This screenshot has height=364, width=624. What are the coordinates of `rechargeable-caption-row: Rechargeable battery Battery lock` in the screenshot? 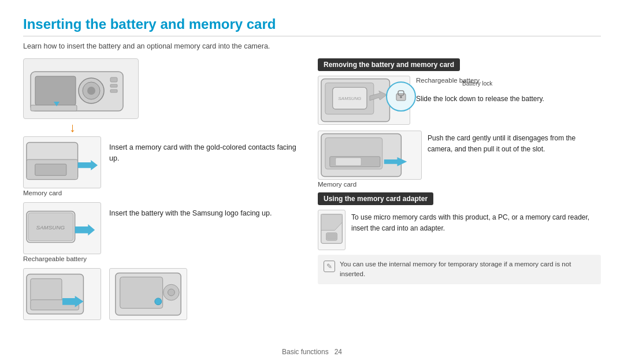 It's located at (508, 83).